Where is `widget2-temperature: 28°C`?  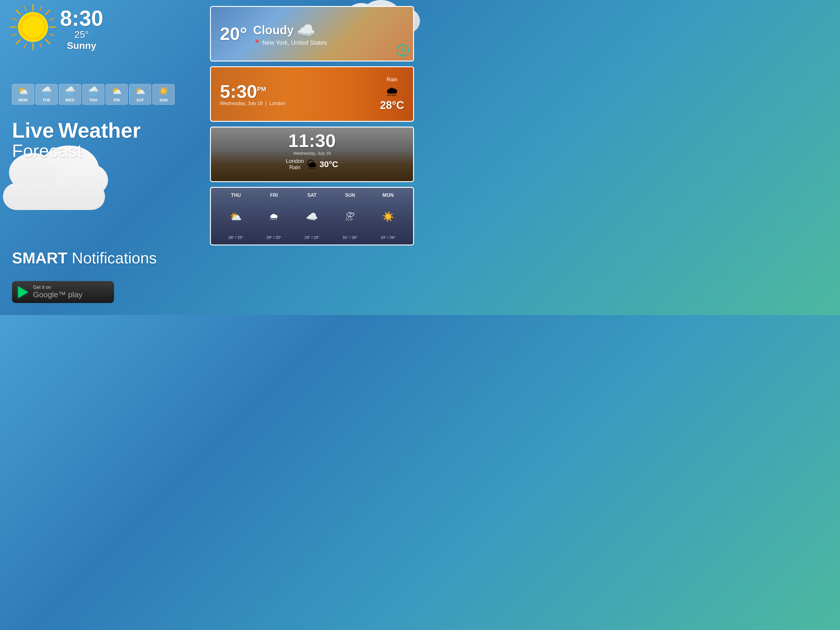 widget2-temperature: 28°C is located at coordinates (392, 106).